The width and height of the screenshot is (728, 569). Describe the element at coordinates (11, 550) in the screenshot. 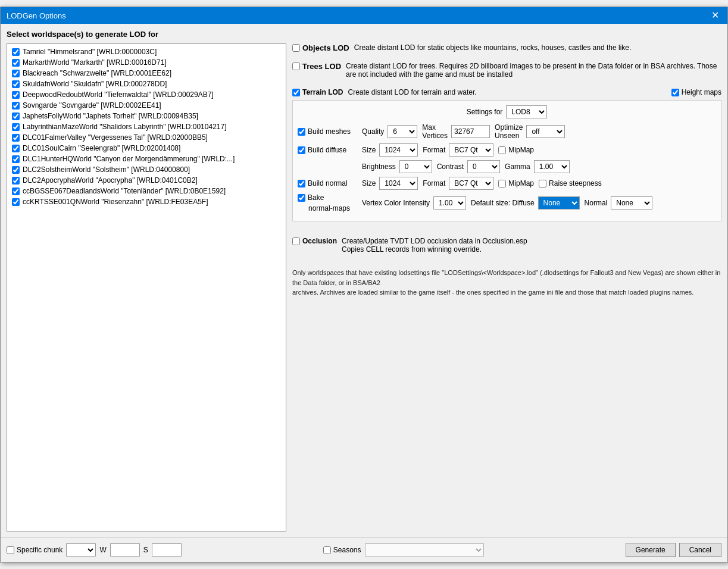

I see `specific-chunk-checkbox` at that location.